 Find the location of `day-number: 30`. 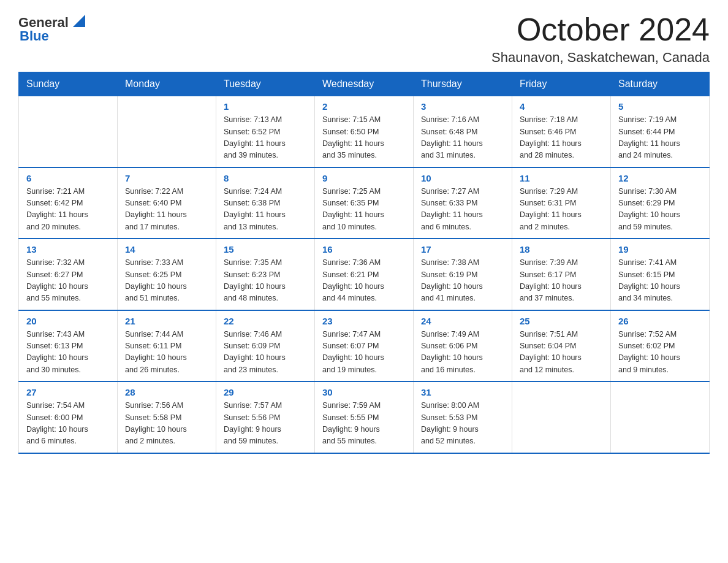

day-number: 30 is located at coordinates (364, 393).